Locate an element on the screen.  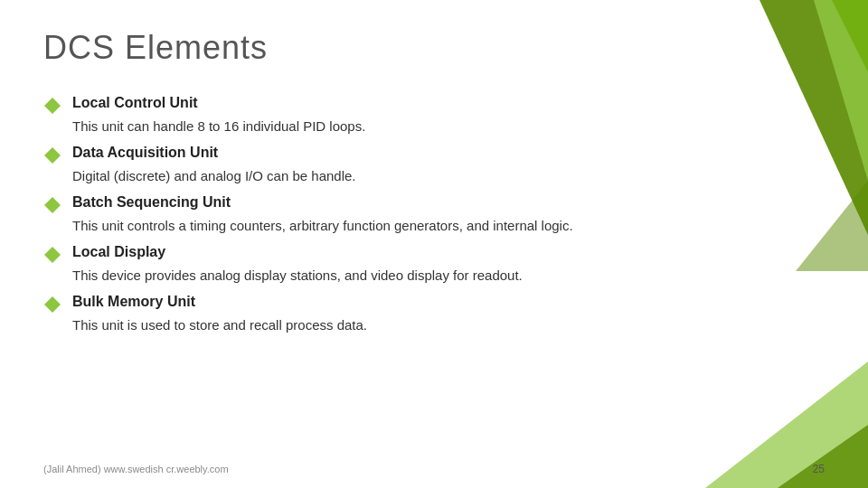
footer: (Jalil Ahmed) www.swedish cr.weebly.com … is located at coordinates (434, 469).